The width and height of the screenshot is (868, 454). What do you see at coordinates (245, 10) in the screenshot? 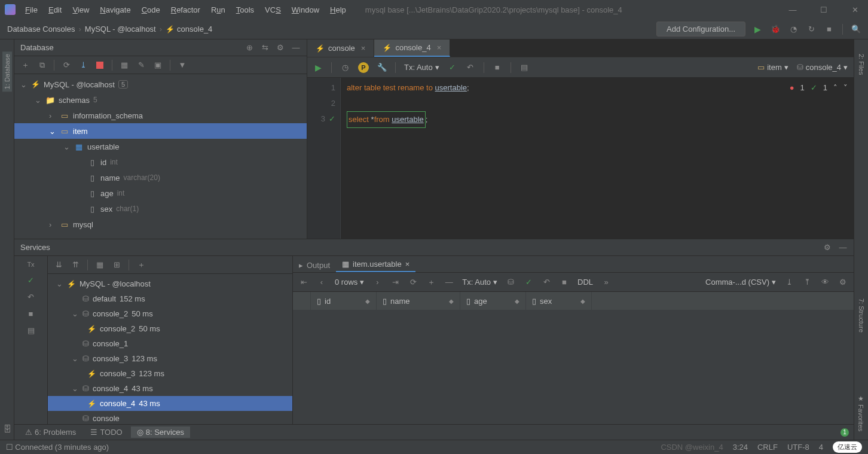
I see `menu-tools: Tools` at bounding box center [245, 10].